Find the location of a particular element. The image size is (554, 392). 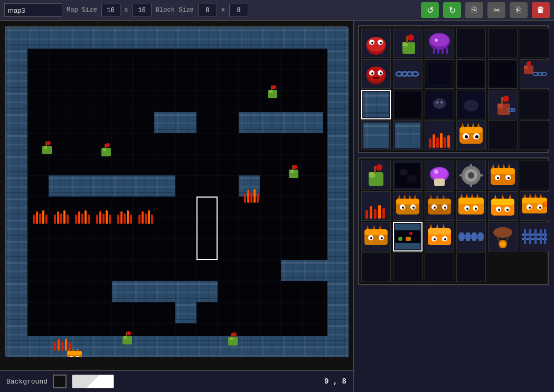

cut-button: ✂ is located at coordinates (496, 10).